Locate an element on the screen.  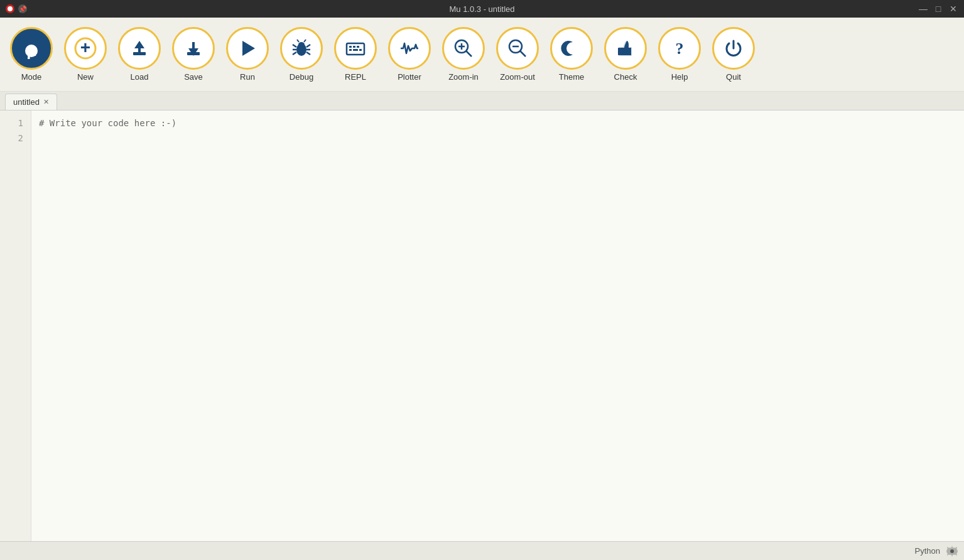
line-numbers: 1 2 is located at coordinates (16, 326).